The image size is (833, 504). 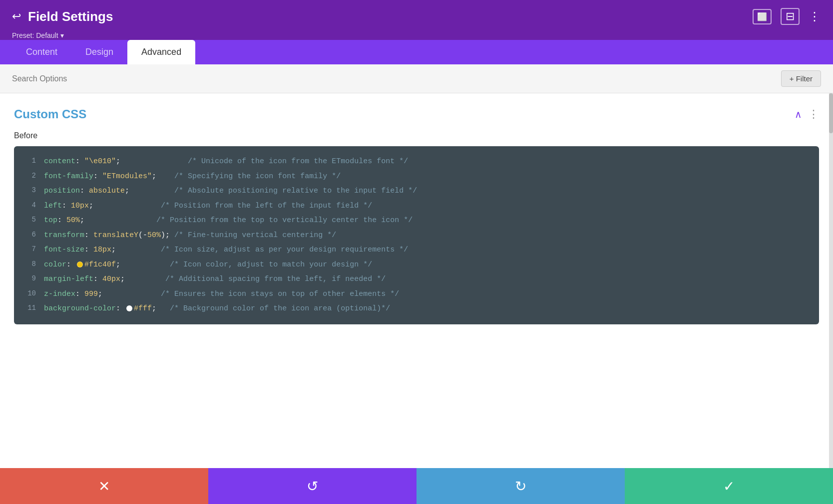 I want to click on layout-icon: ⊟, so click(x=790, y=16).